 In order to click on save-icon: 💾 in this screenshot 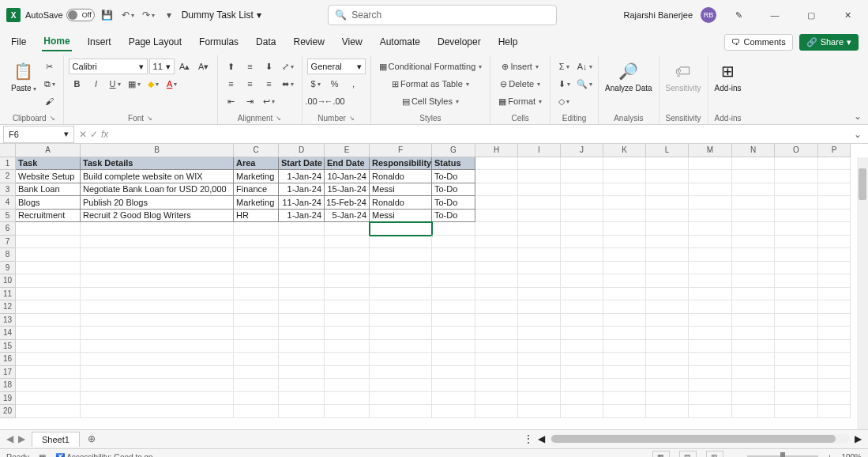, I will do `click(107, 15)`.